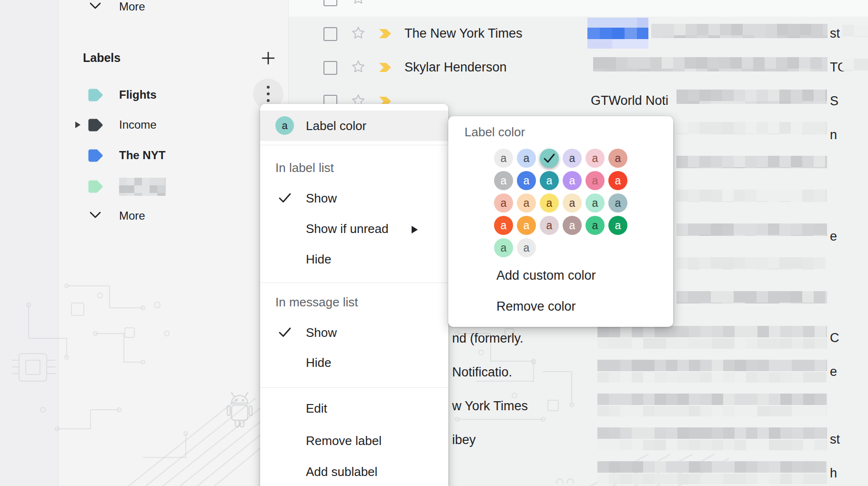 Image resolution: width=868 pixels, height=486 pixels. Describe the element at coordinates (336, 126) in the screenshot. I see `label-color-menu-label: Label color` at that location.